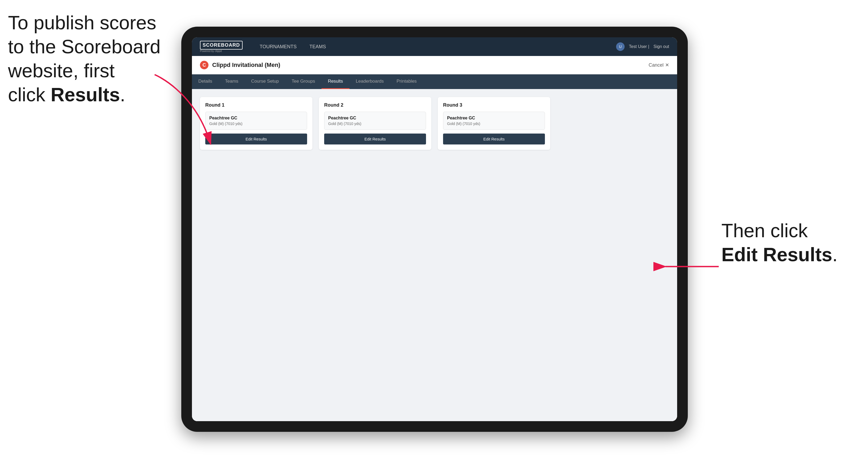  I want to click on round-1-title: Round 1, so click(256, 105).